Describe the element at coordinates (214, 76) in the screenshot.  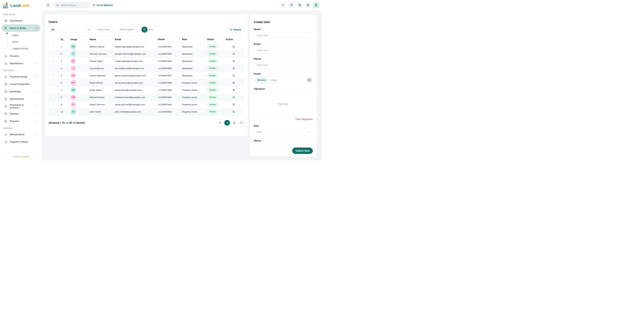
I see `cell-status: Active` at that location.